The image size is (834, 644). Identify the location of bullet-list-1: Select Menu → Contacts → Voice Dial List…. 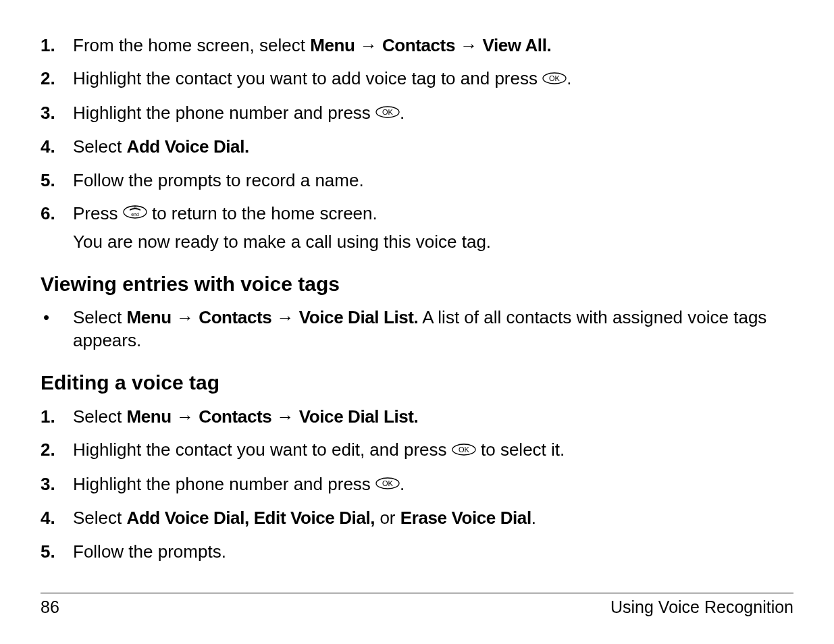
(417, 329).